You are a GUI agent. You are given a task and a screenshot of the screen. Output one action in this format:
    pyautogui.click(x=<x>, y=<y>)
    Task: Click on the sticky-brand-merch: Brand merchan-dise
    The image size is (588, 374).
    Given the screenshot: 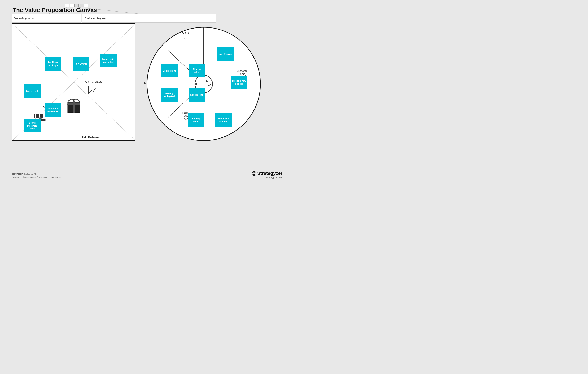 What is the action you would take?
    pyautogui.click(x=32, y=126)
    